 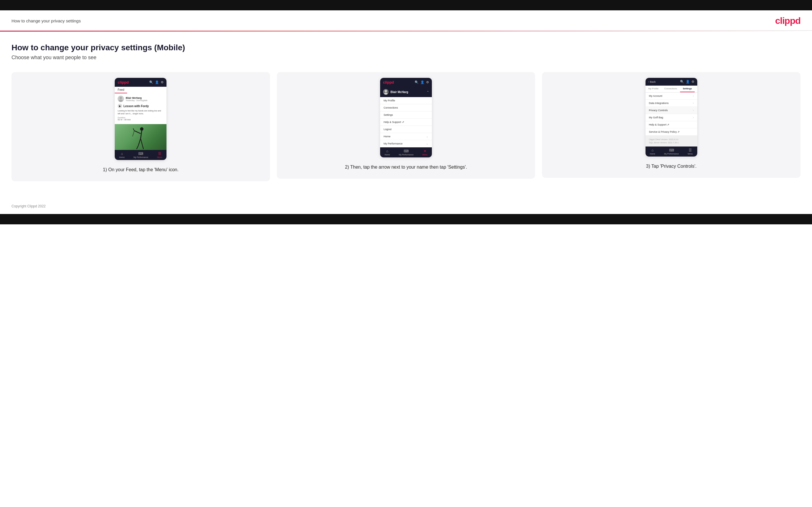 I want to click on nav3-home-label: Home, so click(x=653, y=154).